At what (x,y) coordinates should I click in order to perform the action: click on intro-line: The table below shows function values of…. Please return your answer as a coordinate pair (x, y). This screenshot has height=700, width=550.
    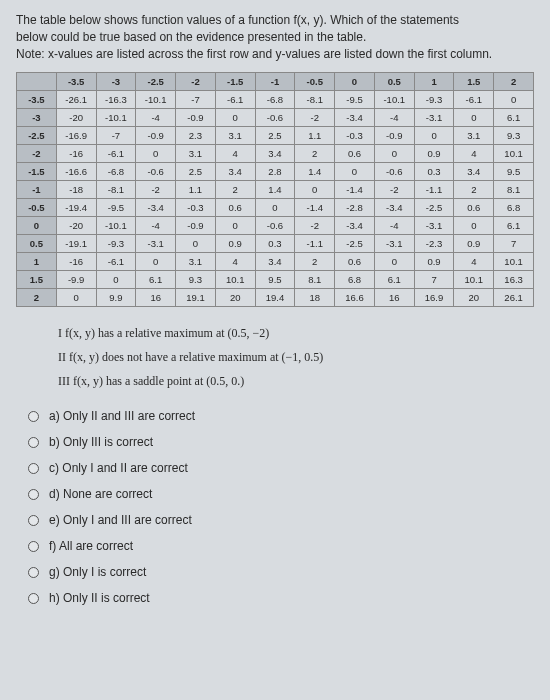
    Looking at the image, I should click on (238, 20).